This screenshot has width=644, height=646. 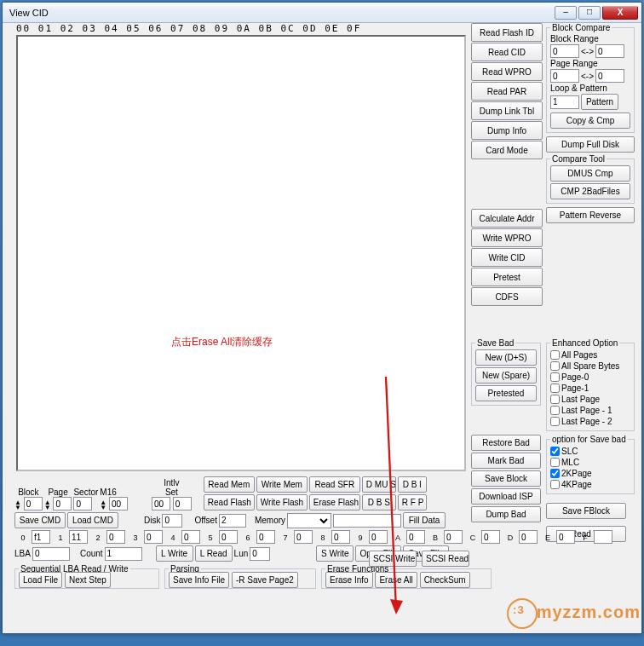 What do you see at coordinates (507, 218) in the screenshot?
I see `calculate-addr-button: Calculate Addr` at bounding box center [507, 218].